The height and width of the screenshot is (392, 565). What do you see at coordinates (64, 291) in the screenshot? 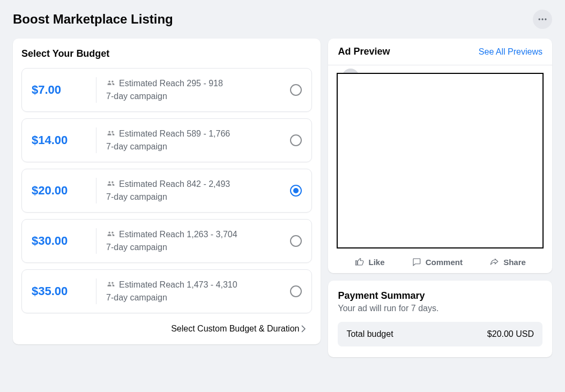
I see `budget-option-price: $35.00` at bounding box center [64, 291].